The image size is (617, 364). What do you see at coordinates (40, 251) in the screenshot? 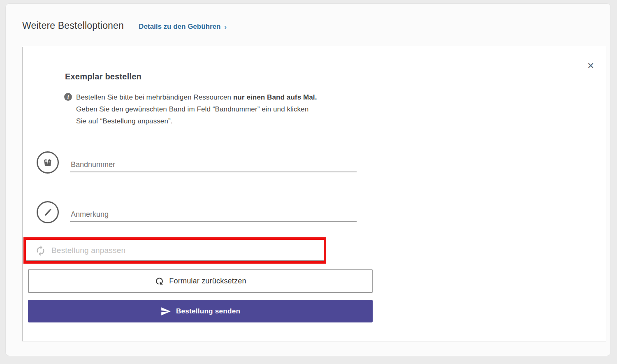
I see `sync-icon` at bounding box center [40, 251].